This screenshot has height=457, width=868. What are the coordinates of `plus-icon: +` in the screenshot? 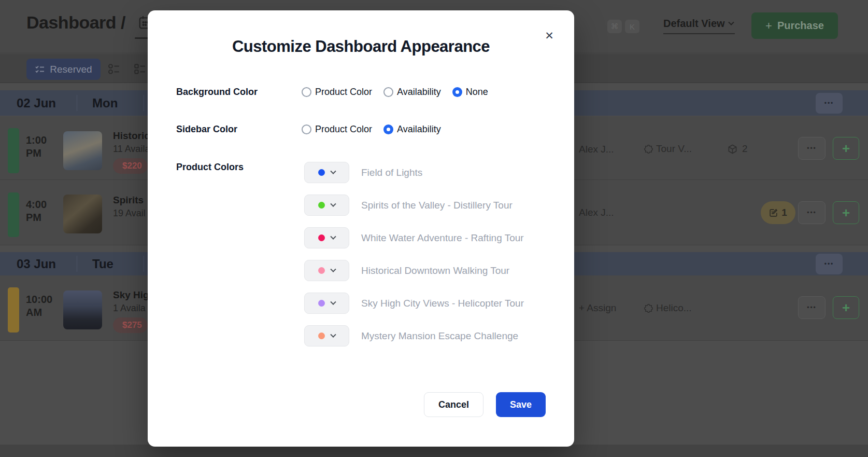 It's located at (769, 26).